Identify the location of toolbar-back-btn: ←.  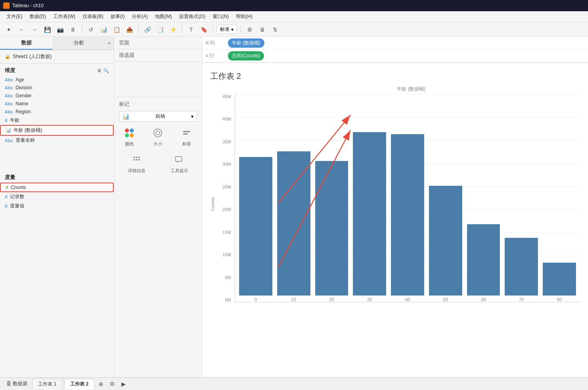
(22, 30).